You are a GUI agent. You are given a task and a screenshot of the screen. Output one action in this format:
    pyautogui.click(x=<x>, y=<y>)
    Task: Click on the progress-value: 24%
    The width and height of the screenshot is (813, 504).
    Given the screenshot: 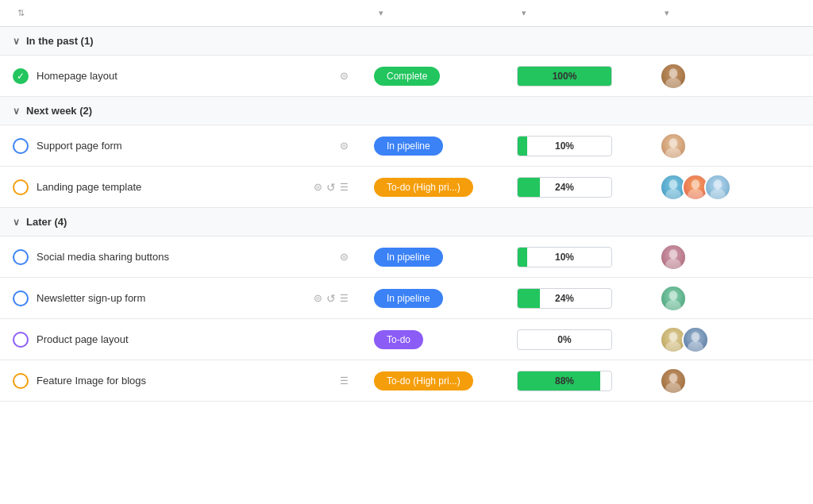 What is the action you would take?
    pyautogui.click(x=564, y=298)
    